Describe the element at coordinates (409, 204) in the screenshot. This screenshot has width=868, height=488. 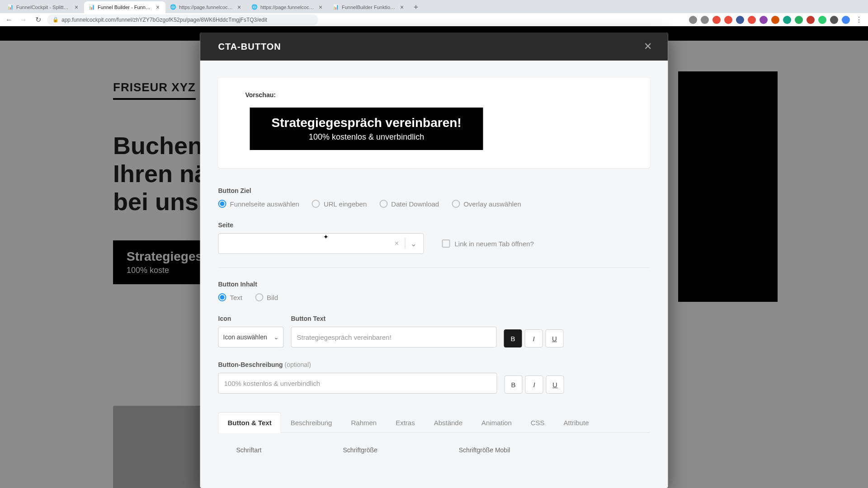
I see `radio-datei: Datei Download` at that location.